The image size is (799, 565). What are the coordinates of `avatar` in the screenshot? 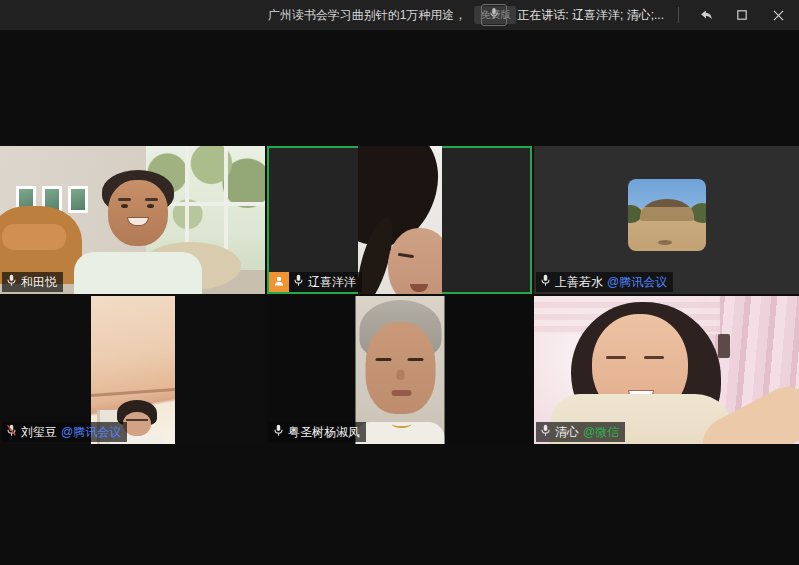 It's located at (667, 215).